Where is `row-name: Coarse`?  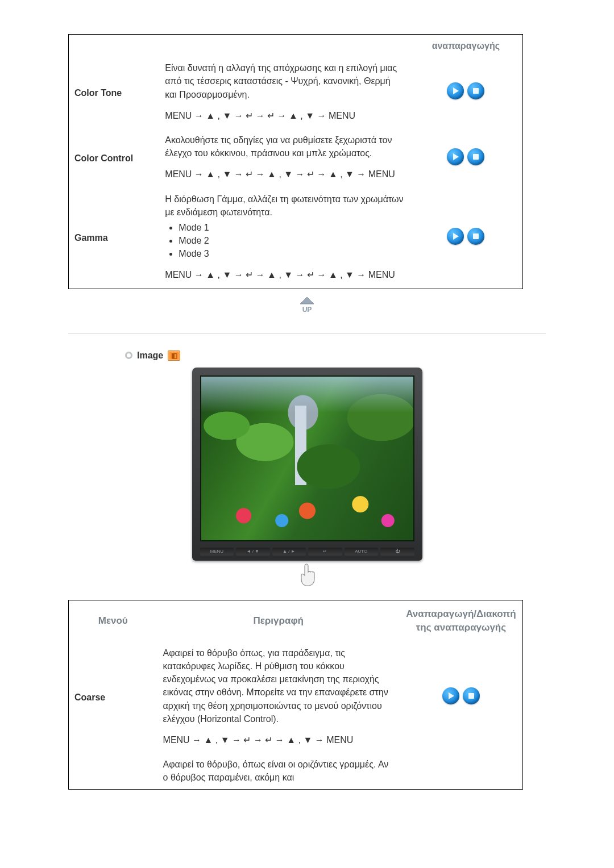 row-name: Coarse is located at coordinates (113, 698).